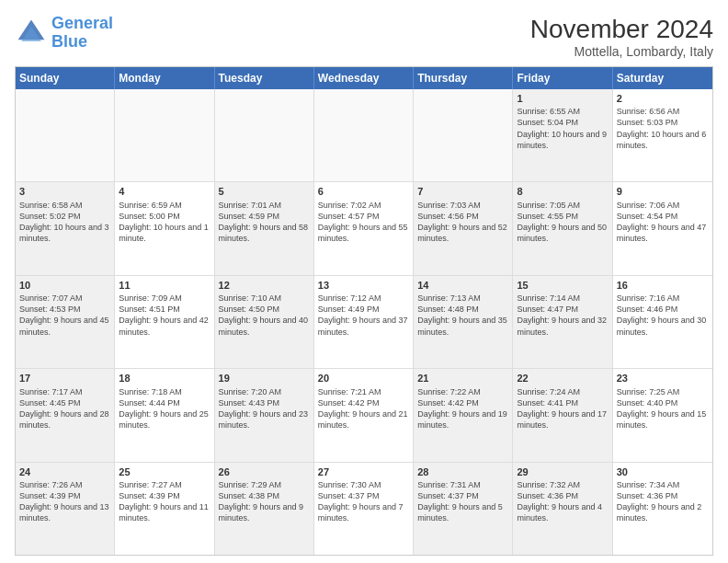 Image resolution: width=728 pixels, height=563 pixels. Describe the element at coordinates (164, 472) in the screenshot. I see `day-number: 25` at that location.